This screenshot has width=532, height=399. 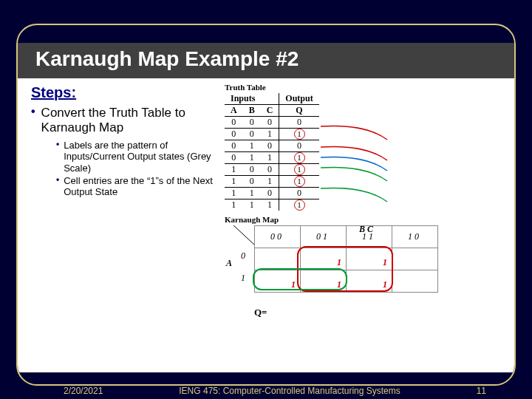 What do you see at coordinates (272, 205) in the screenshot?
I see `table-row: 1111` at bounding box center [272, 205].